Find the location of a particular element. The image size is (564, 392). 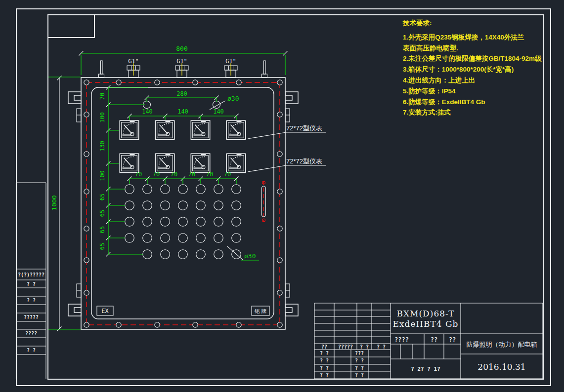

tech-title: 技术要求: is located at coordinates (475, 24).